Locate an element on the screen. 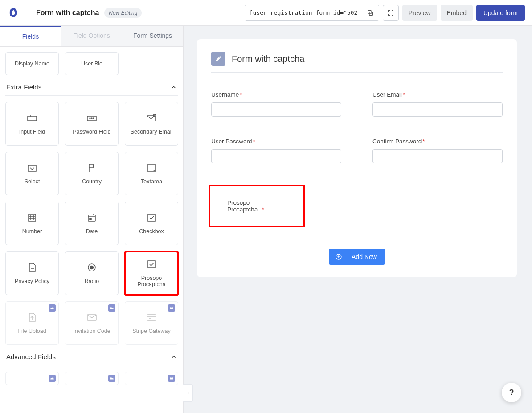 The image size is (532, 413). field-label: Country is located at coordinates (92, 182).